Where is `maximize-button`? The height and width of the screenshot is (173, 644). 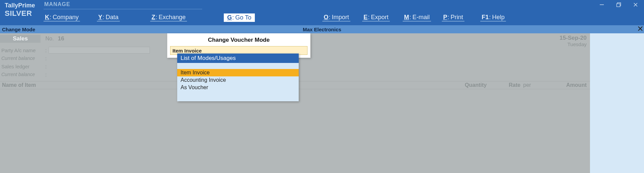
maximize-button is located at coordinates (619, 5).